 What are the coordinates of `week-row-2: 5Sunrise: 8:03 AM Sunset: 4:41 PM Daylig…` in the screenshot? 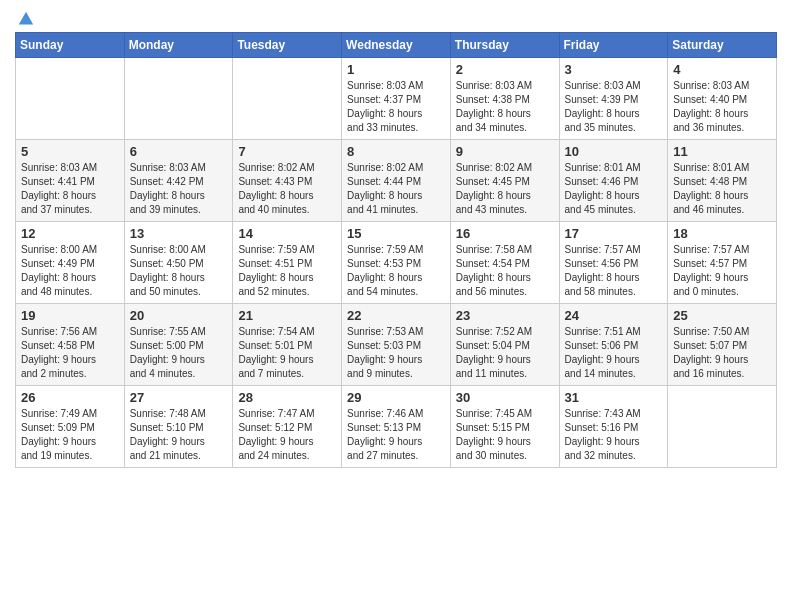 It's located at (396, 181).